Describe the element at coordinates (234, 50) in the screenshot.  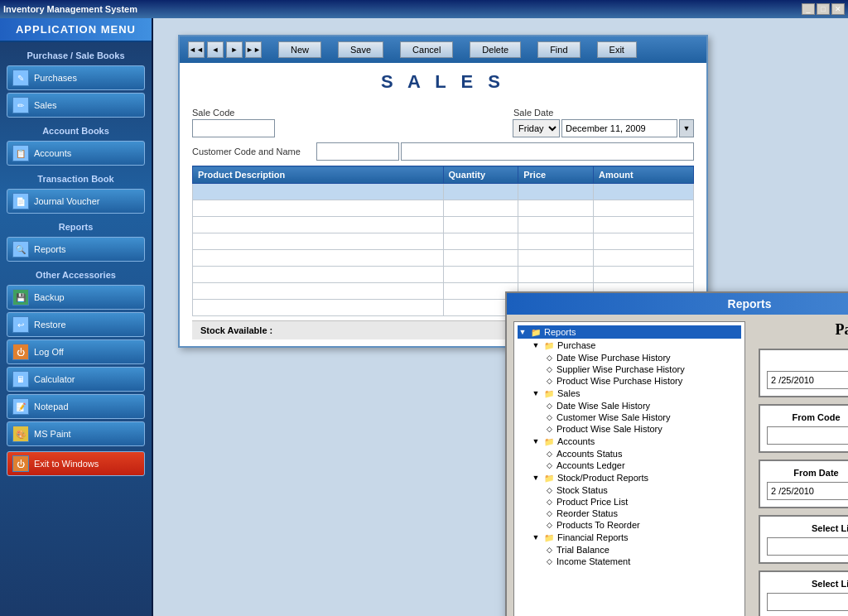
I see `nav-next-button: ►` at that location.